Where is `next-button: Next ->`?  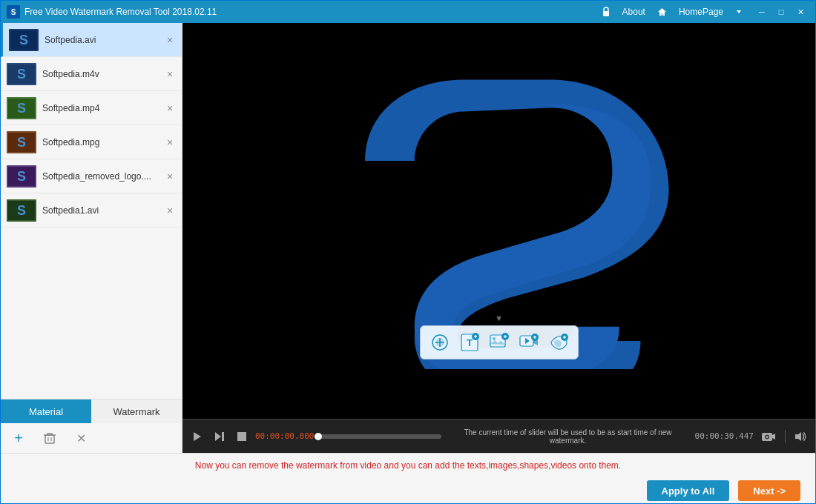
next-button: Next -> is located at coordinates (769, 491).